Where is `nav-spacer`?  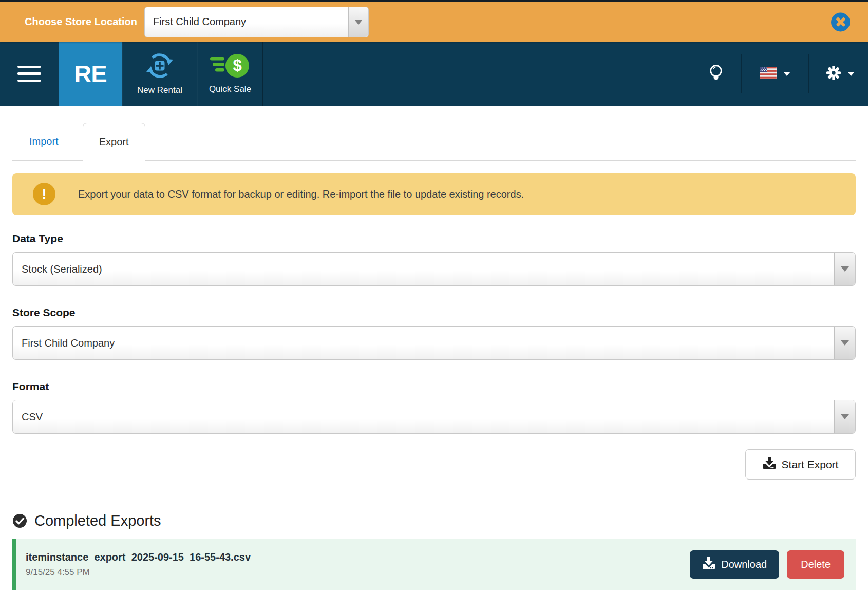
nav-spacer is located at coordinates (483, 74).